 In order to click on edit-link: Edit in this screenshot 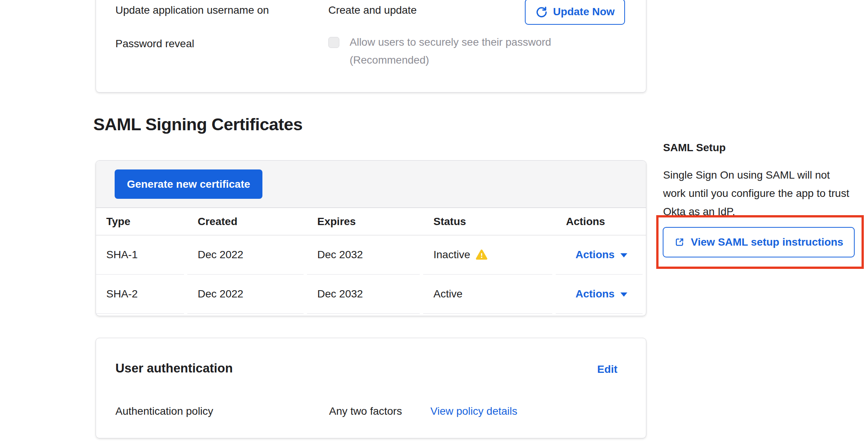, I will do `click(607, 369)`.